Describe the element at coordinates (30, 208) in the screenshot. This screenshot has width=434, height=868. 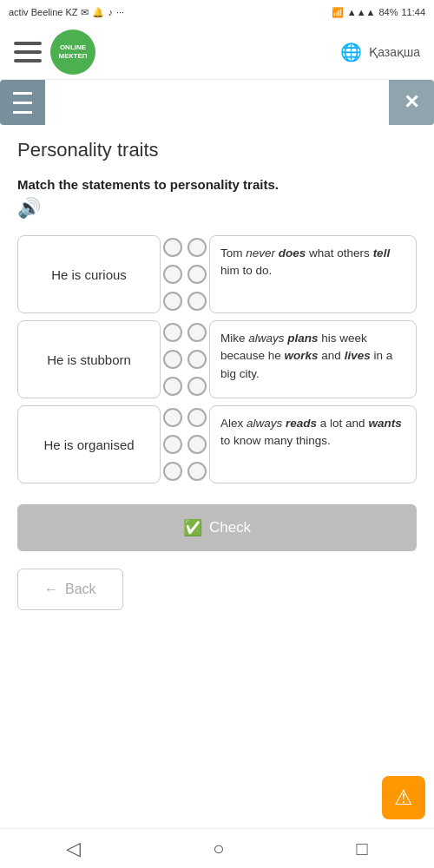
I see `audio-button: 🔊` at that location.